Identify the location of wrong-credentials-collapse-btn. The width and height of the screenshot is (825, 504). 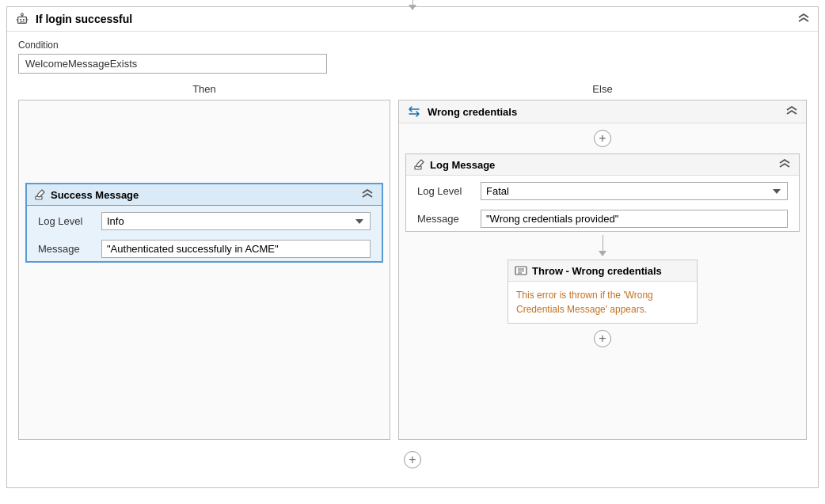
(792, 112).